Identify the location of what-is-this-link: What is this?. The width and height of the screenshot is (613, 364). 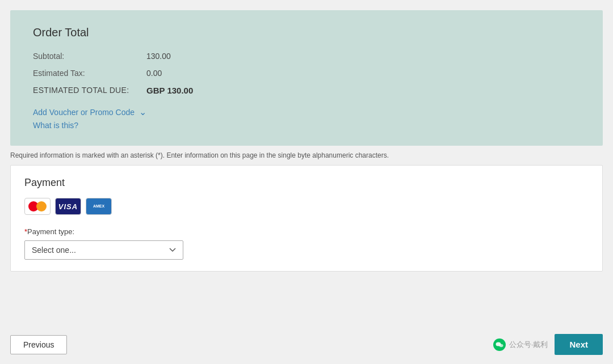
(306, 125).